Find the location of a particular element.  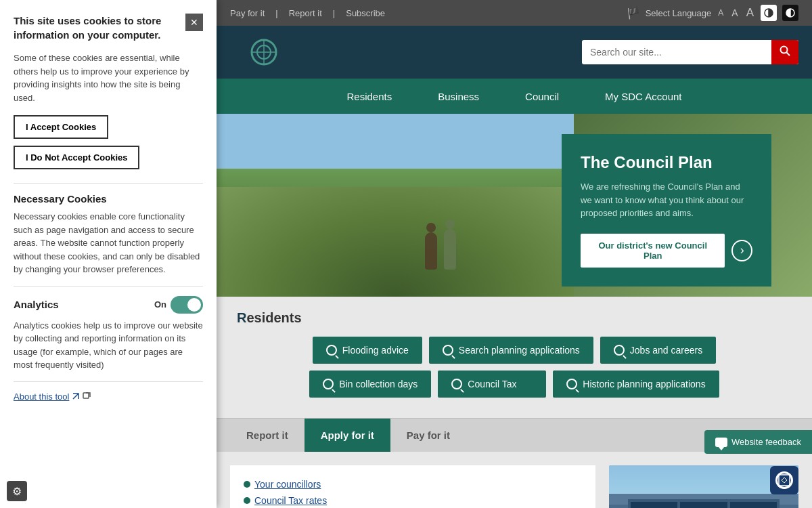

search-button is located at coordinates (785, 52).